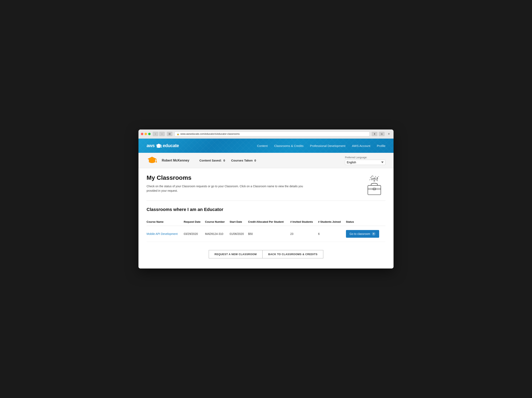 The height and width of the screenshot is (398, 532). What do you see at coordinates (194, 234) in the screenshot?
I see `cell-request-date: 03/29/2020` at bounding box center [194, 234].